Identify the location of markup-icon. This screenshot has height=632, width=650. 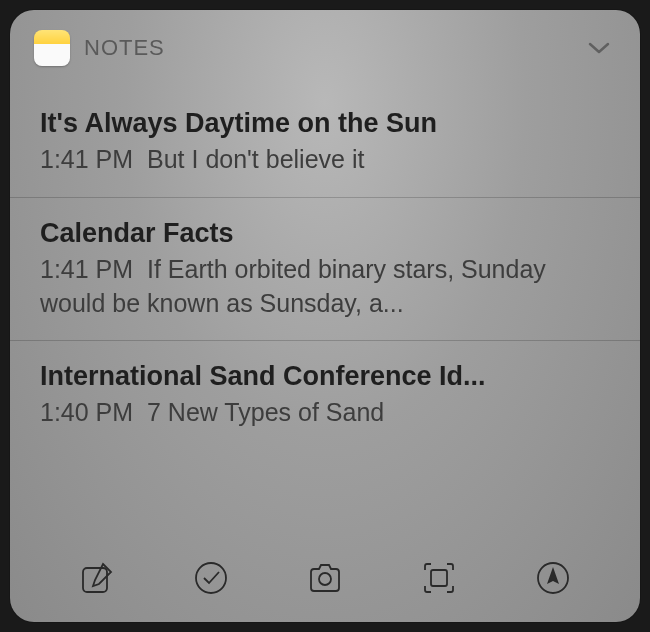
(553, 578).